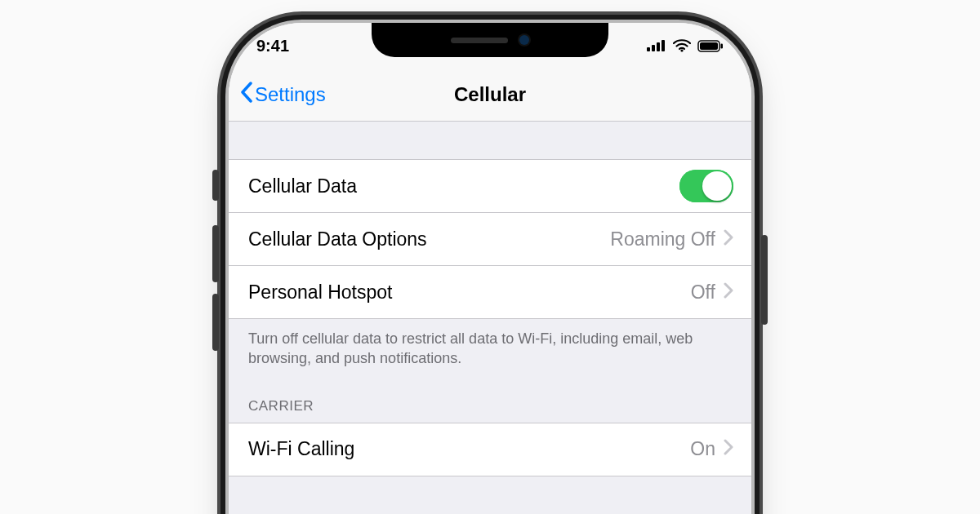 The image size is (980, 514). What do you see at coordinates (657, 46) in the screenshot?
I see `cellular-signal-icon` at bounding box center [657, 46].